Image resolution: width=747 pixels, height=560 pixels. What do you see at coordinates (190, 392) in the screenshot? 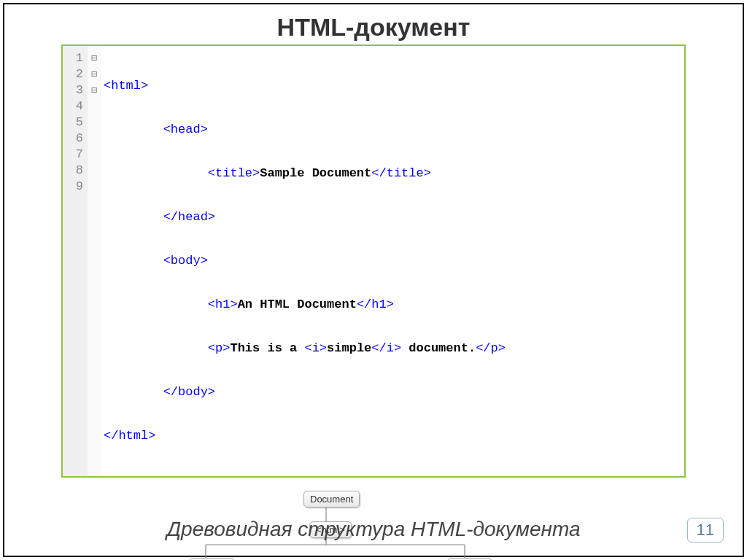
I see `tag: </body>` at bounding box center [190, 392].